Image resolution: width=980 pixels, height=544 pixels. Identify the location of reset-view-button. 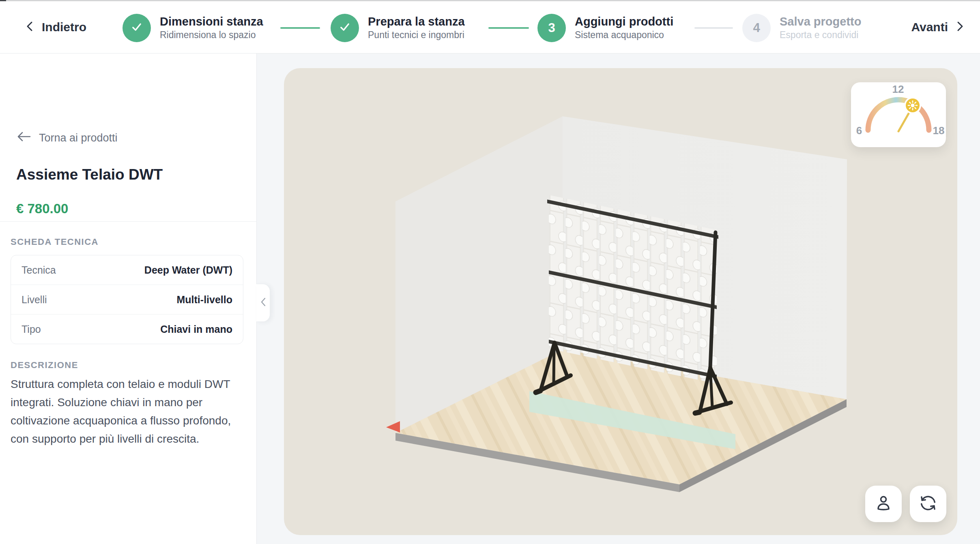
(928, 504).